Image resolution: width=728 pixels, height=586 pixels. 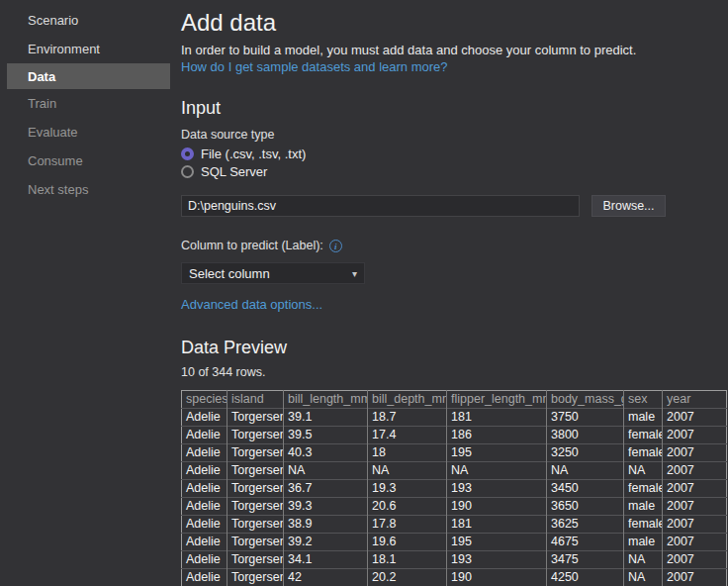 What do you see at coordinates (586, 578) in the screenshot?
I see `table-cell: 4250` at bounding box center [586, 578].